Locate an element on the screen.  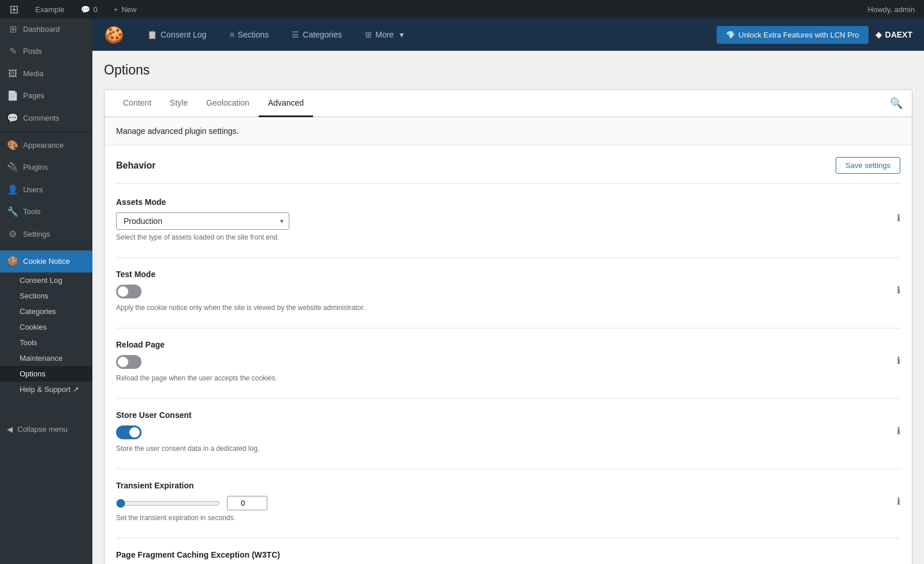
sidebar-item-settings: ⚙ Settings is located at coordinates (46, 234).